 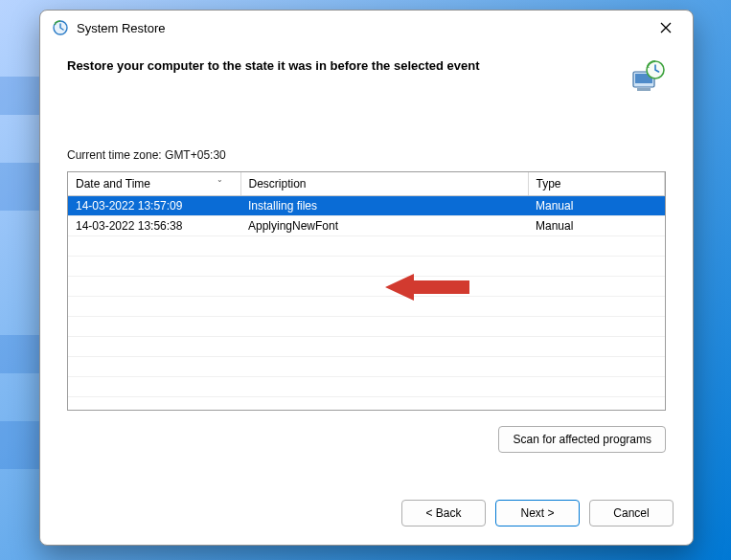 I want to click on column-header-description: Description, so click(x=384, y=184).